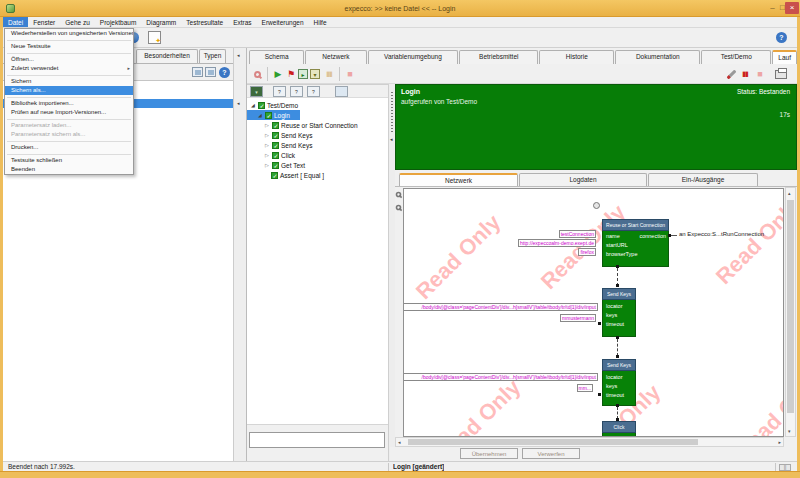 The image size is (800, 478). Describe the element at coordinates (414, 57) in the screenshot. I see `tab-variablenumgebung: Variablenumgebung` at that location.